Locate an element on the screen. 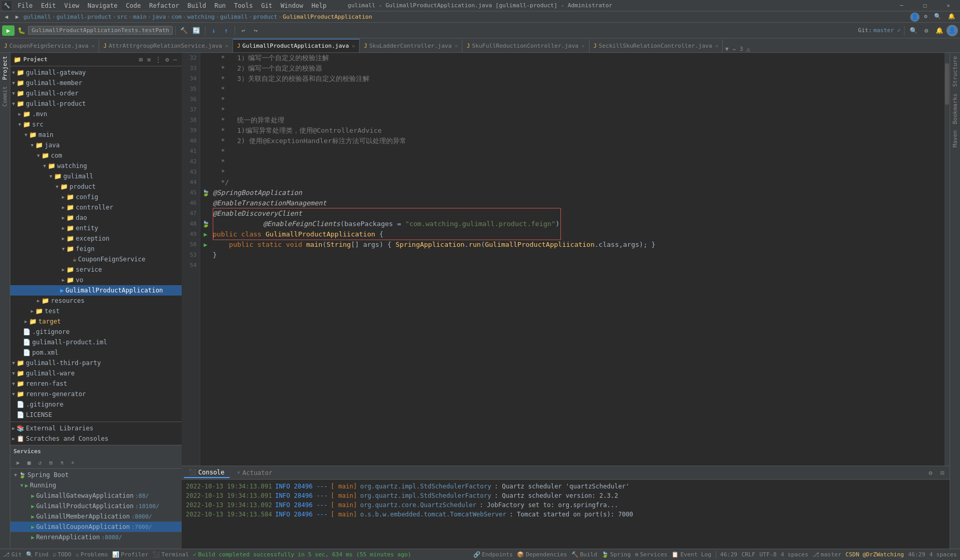 The image size is (960, 560). tree-item: ▶GulimallProductApplication is located at coordinates (96, 290).